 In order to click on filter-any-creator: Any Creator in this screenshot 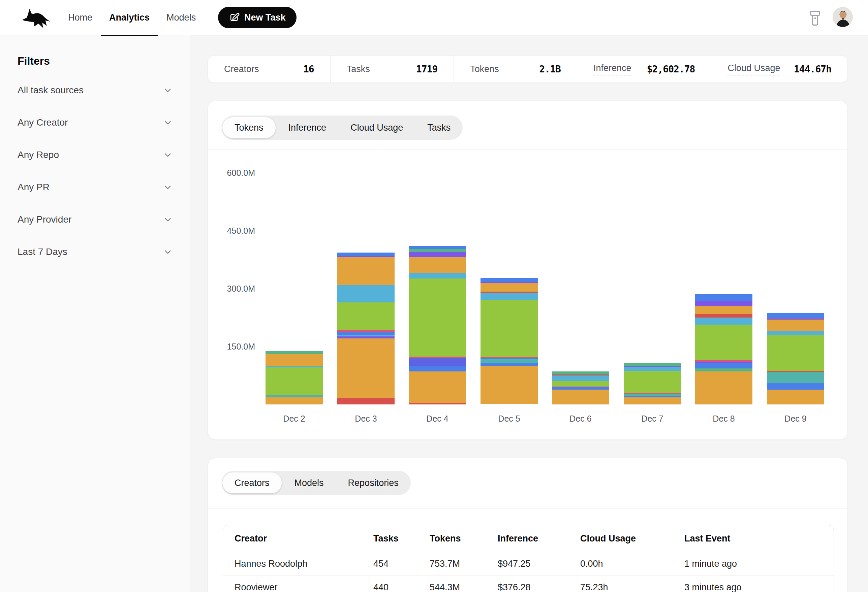, I will do `click(95, 122)`.